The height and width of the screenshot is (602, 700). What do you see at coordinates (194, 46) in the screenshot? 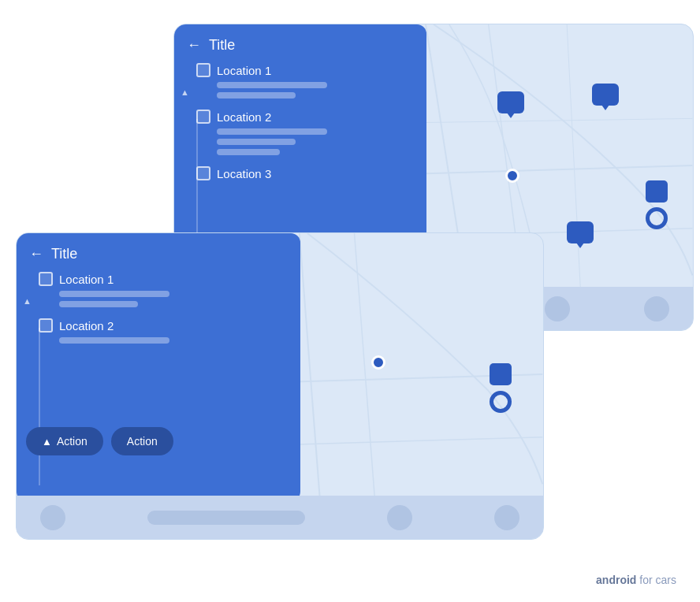
I see `back-arrow-icon: ←` at bounding box center [194, 46].